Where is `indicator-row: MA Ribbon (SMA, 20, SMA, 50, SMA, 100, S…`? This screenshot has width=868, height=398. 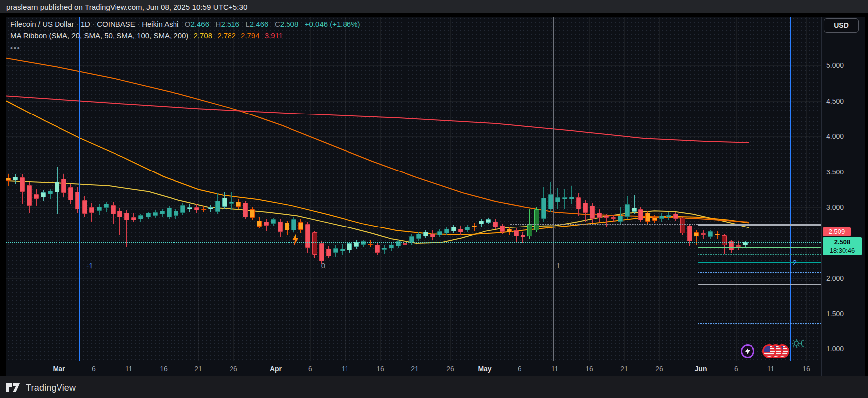
indicator-row: MA Ribbon (SMA, 20, SMA, 50, SMA, 100, S… is located at coordinates (185, 37).